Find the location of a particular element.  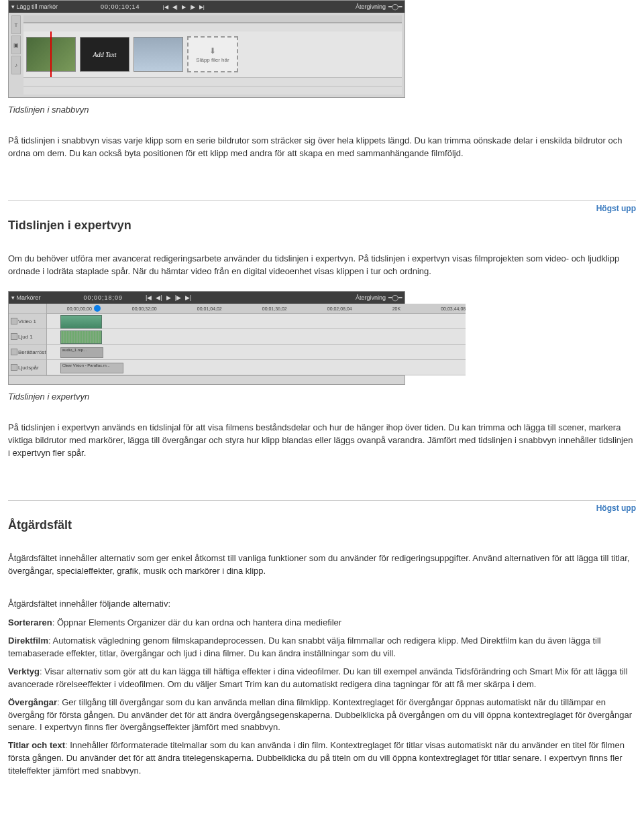

tick: 00;01;36;02 is located at coordinates (275, 308).